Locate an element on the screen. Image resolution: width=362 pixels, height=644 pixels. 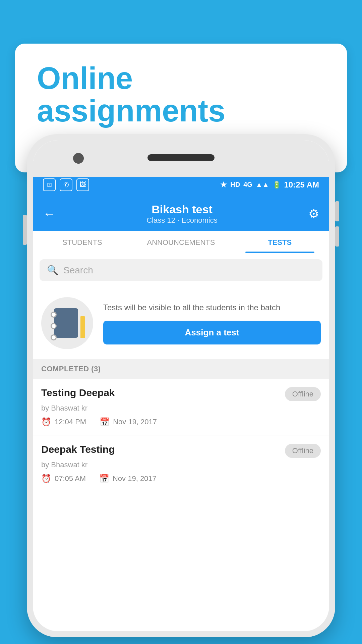
status-time: 10:25 AM is located at coordinates (302, 185).